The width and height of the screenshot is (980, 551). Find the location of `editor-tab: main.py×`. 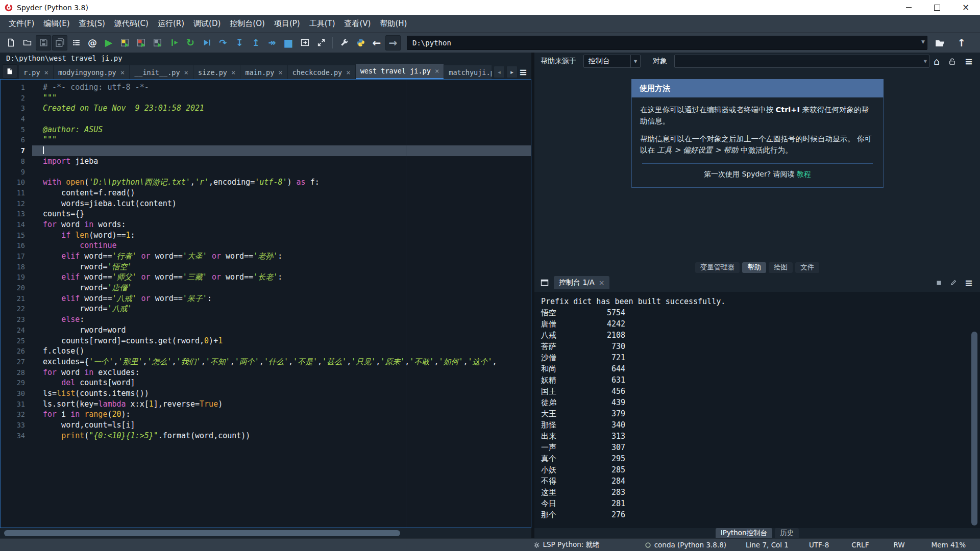

editor-tab: main.py× is located at coordinates (263, 72).